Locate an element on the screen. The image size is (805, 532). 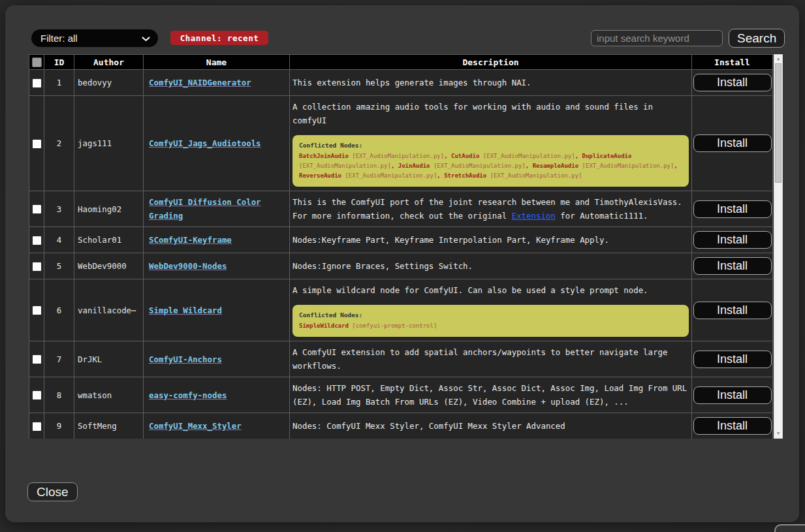
select-all-checkbox is located at coordinates (37, 63).